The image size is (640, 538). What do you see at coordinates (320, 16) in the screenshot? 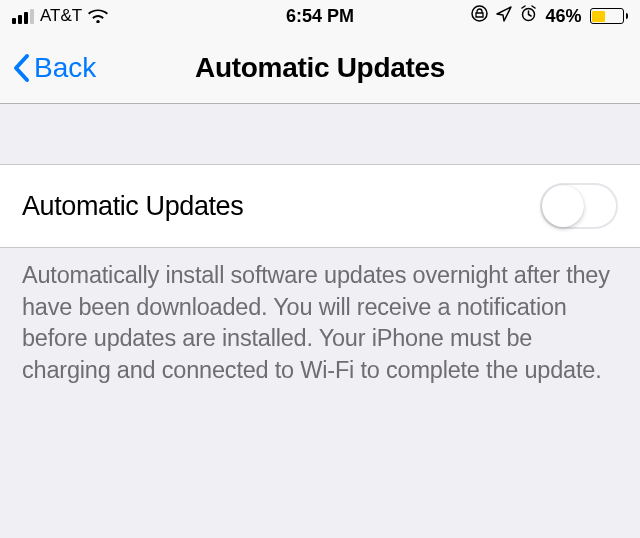
I see `status-bar: AT&T 6:54 PM 46%` at bounding box center [320, 16].